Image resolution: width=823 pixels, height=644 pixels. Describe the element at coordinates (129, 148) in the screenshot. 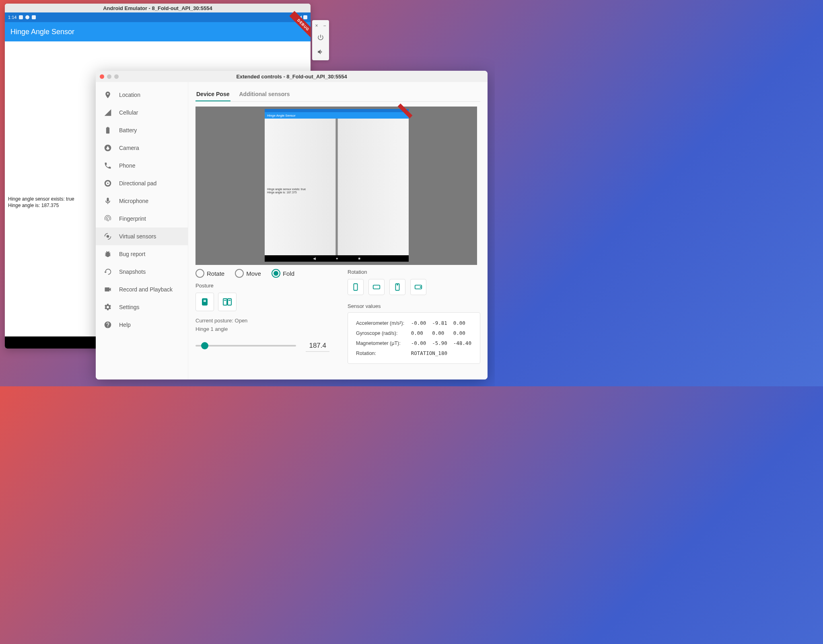

I see `sidebar-item-label: Camera` at that location.